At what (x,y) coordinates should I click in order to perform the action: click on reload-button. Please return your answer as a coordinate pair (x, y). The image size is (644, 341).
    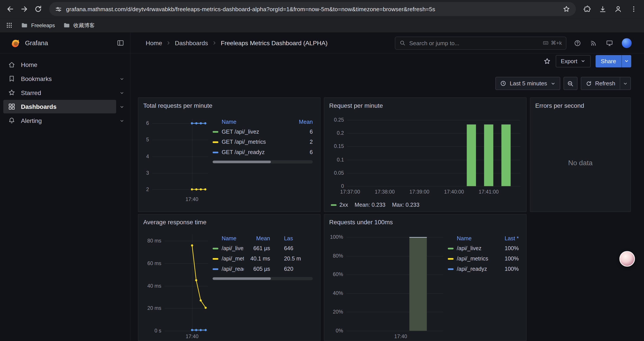
    Looking at the image, I should click on (38, 9).